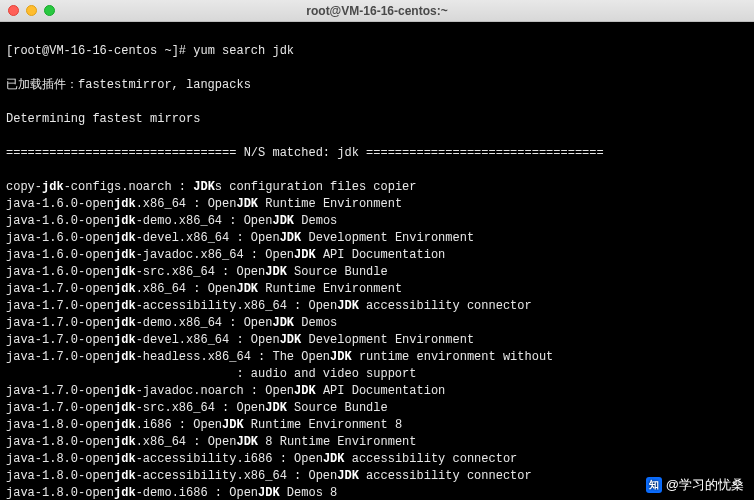 The image size is (754, 500). What do you see at coordinates (377, 120) in the screenshot?
I see `output-line: Determining fastest mirrors` at bounding box center [377, 120].